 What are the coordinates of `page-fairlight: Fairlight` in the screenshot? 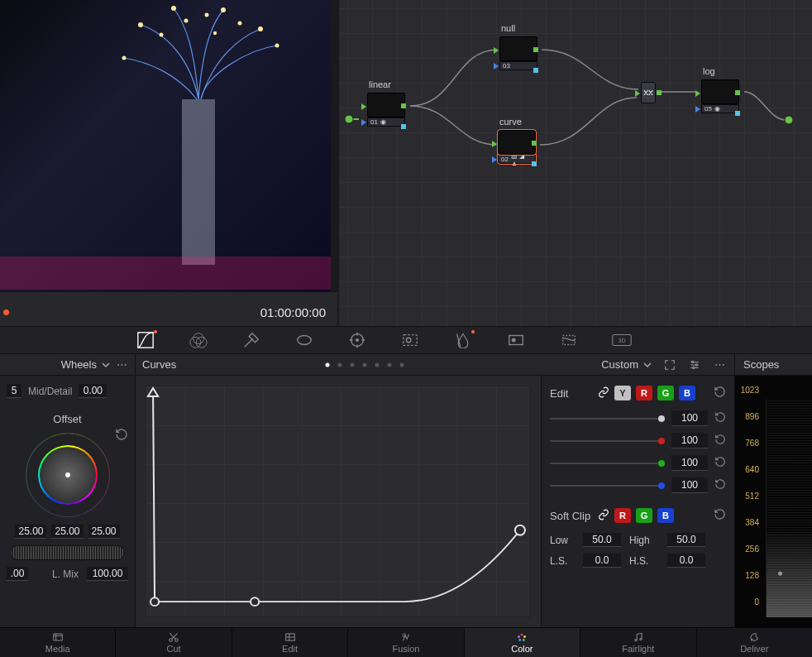 It's located at (638, 642).